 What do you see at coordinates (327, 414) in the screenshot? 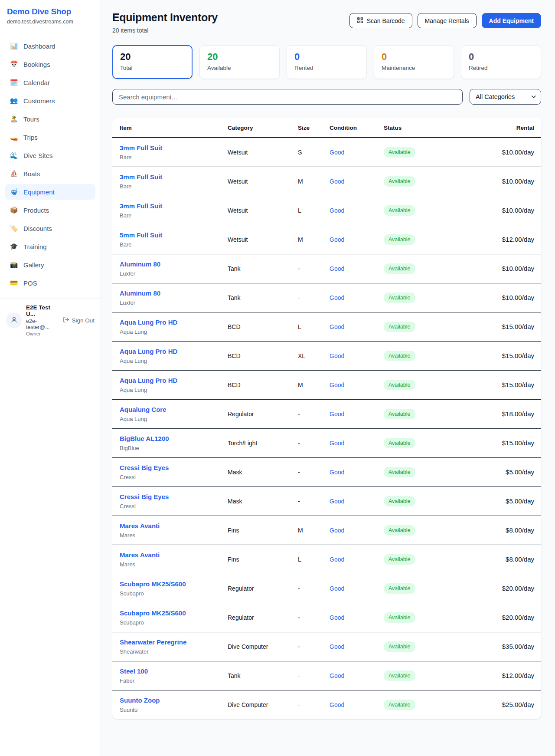
I see `table-row: Aqualung CoreAqua LungRegulator-GoodAvai…` at bounding box center [327, 414].